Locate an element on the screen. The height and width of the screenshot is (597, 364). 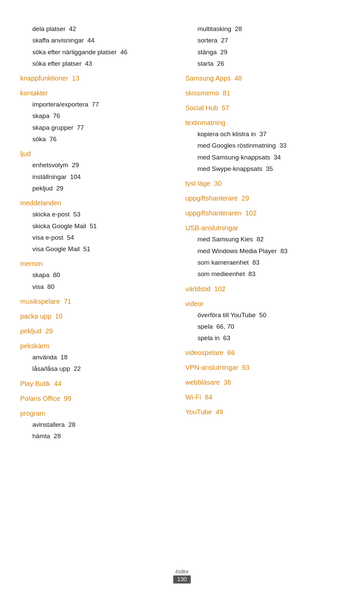
category-item: kontakter is located at coordinates (98, 93).